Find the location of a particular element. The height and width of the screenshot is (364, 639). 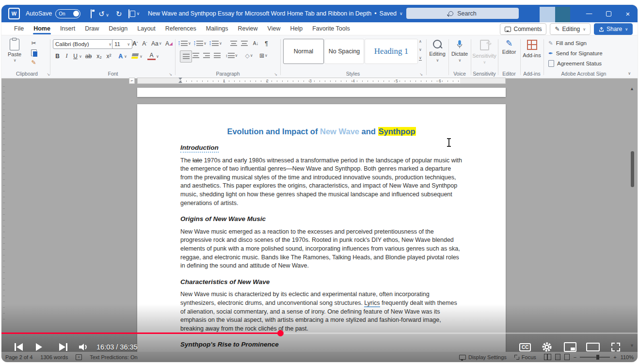

tab-design: Design is located at coordinates (118, 29).